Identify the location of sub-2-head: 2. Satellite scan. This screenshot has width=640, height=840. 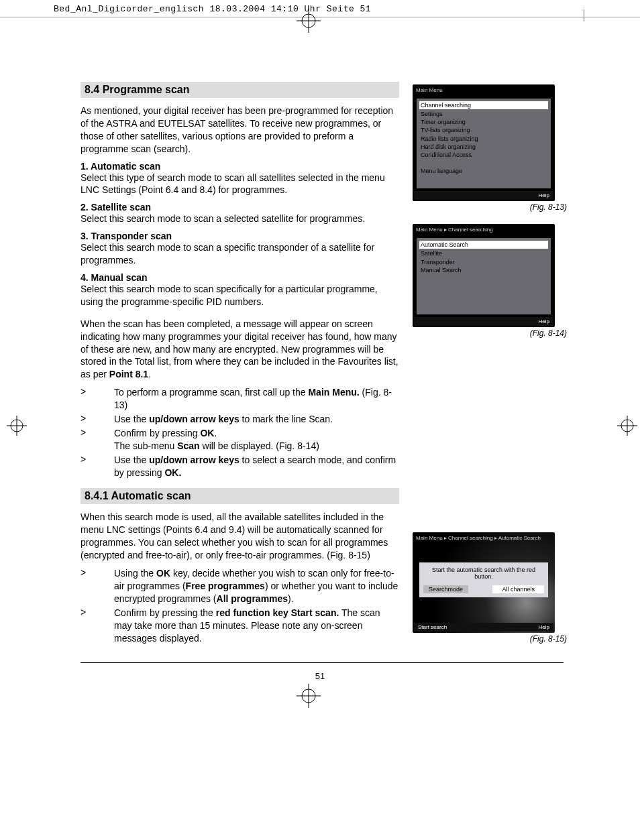
(240, 207).